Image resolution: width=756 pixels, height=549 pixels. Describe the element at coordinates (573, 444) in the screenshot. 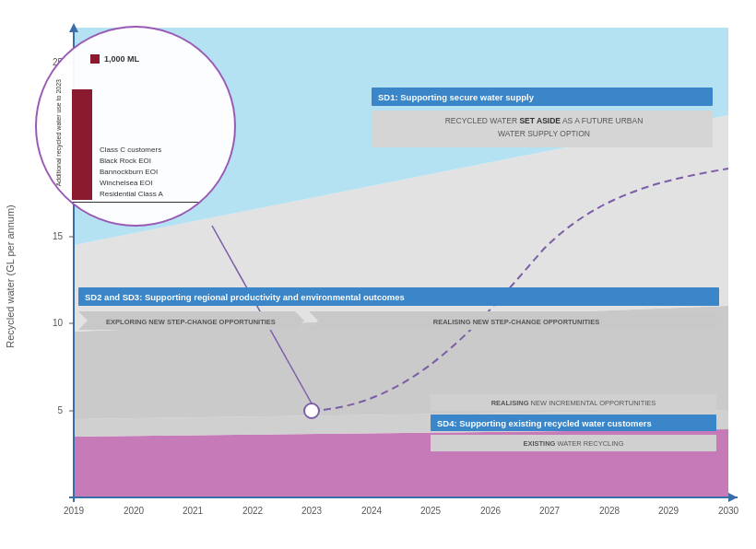

I see `existing-label: EXISTING WATER RECYCLING` at that location.